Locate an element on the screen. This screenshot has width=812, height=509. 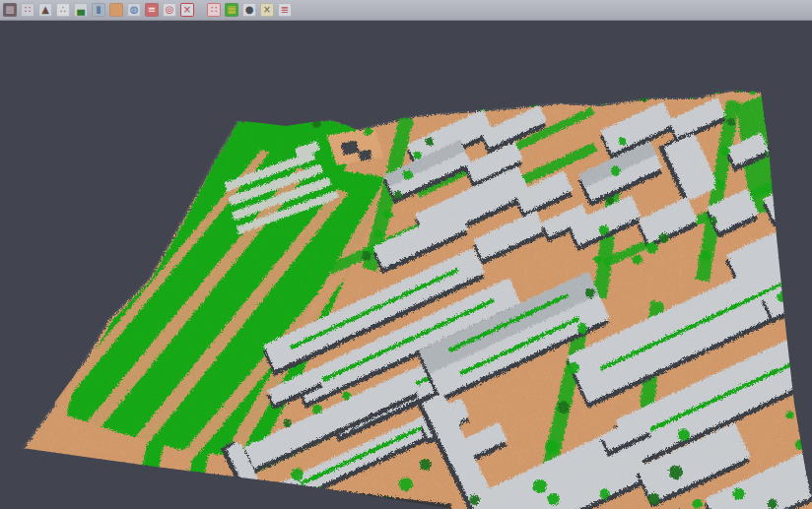
clear-x-icon: × is located at coordinates (267, 10).